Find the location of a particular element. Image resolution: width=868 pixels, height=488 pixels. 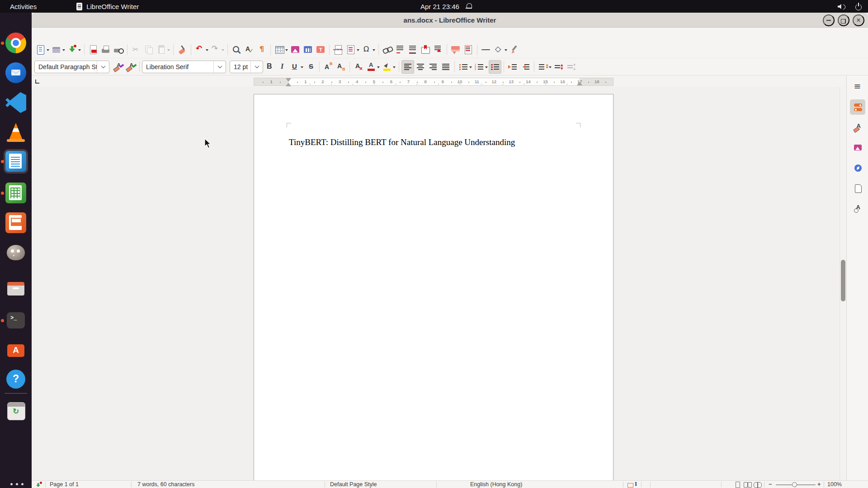

restore-button is located at coordinates (844, 20).